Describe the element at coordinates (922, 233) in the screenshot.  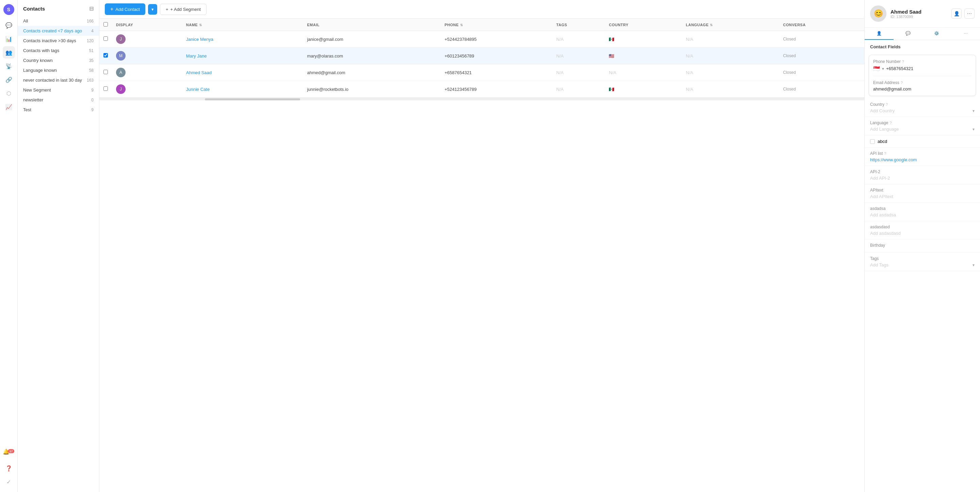
I see `asdasdasd-placeholder: Add asdasdasd` at that location.